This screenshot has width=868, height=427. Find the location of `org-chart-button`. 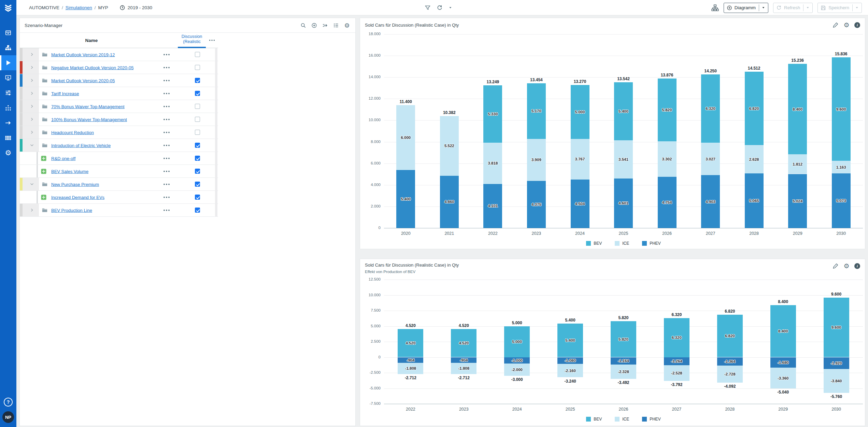

org-chart-button is located at coordinates (715, 8).